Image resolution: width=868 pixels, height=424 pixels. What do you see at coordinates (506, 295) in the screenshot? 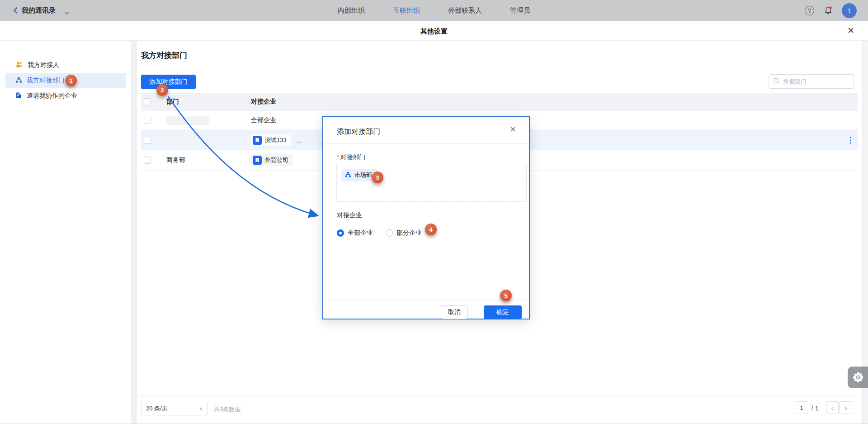
I see `step-badge-5: 5` at bounding box center [506, 295].